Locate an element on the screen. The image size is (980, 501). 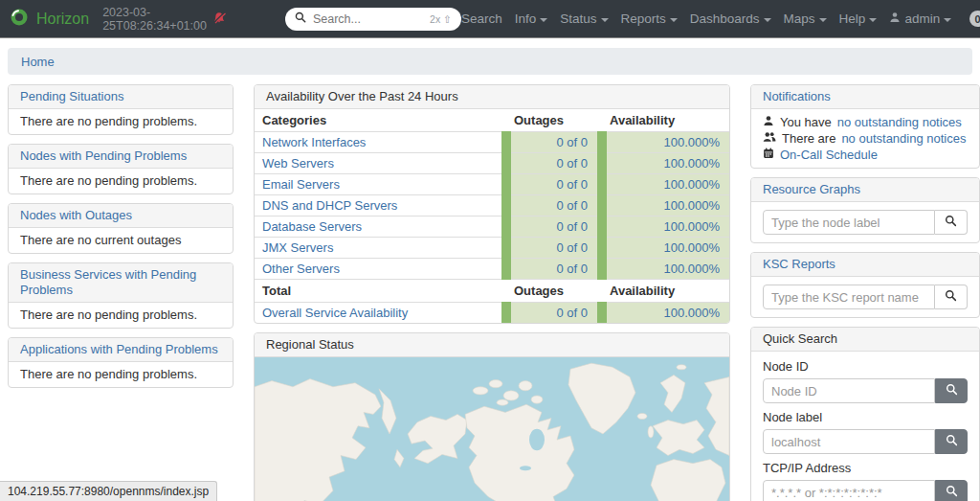
resource-graphs-node-input is located at coordinates (849, 222).